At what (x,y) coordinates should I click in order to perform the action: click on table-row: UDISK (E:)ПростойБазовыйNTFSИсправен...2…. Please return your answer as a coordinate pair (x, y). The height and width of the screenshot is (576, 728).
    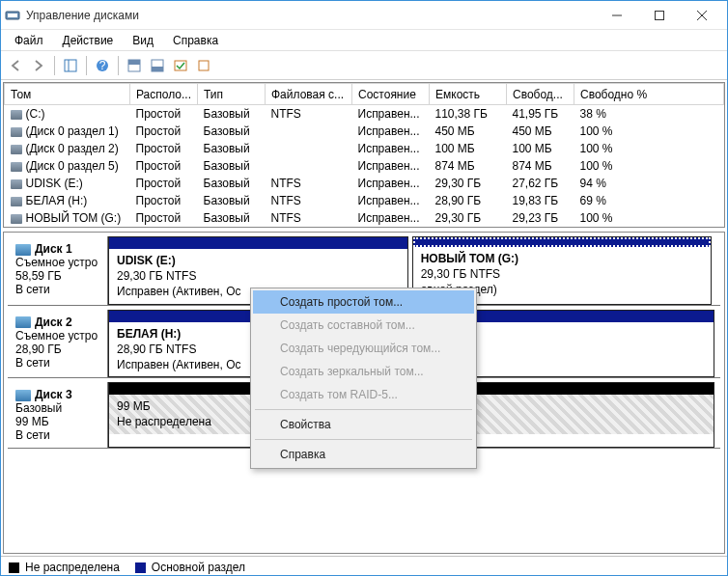
    Looking at the image, I should click on (365, 183).